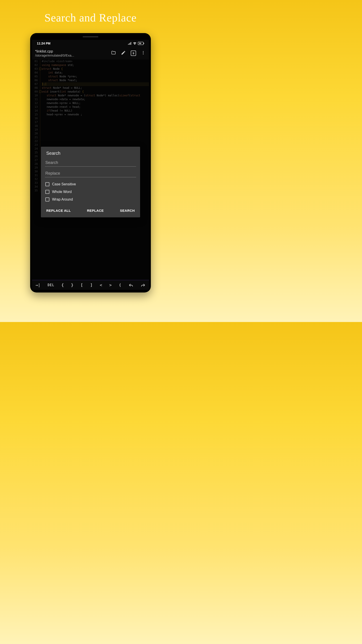 Image resolution: width=362 pixels, height=644 pixels. I want to click on code-line: struct Node {, so click(95, 69).